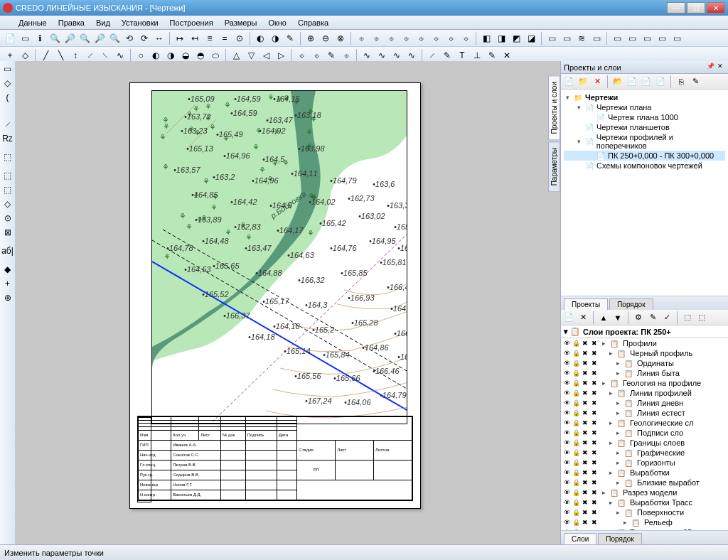  I want to click on tool-btn-tb2-14: ◓, so click(200, 55).